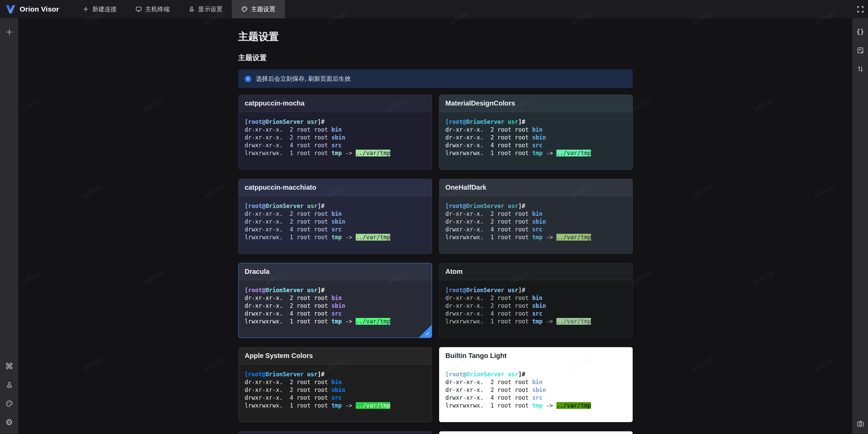  I want to click on tab-display-settings: 显示设置, so click(205, 9).